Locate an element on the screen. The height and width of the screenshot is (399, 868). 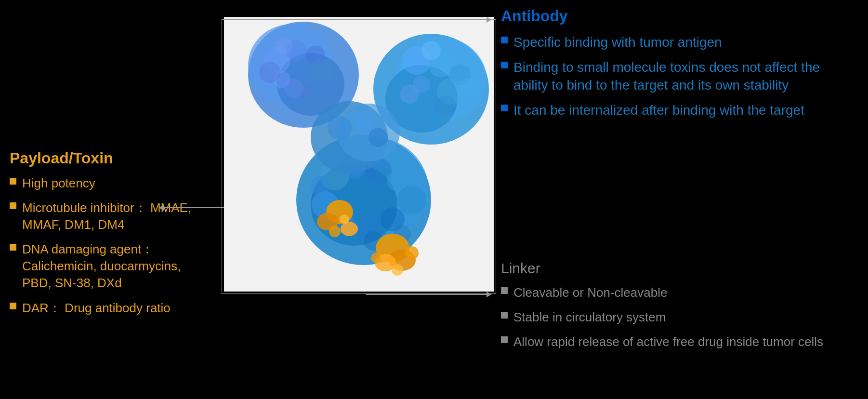
payload-bullet-2: Microtubule inhibitor： MMAE, MMAF, DM1, … is located at coordinates (117, 216).